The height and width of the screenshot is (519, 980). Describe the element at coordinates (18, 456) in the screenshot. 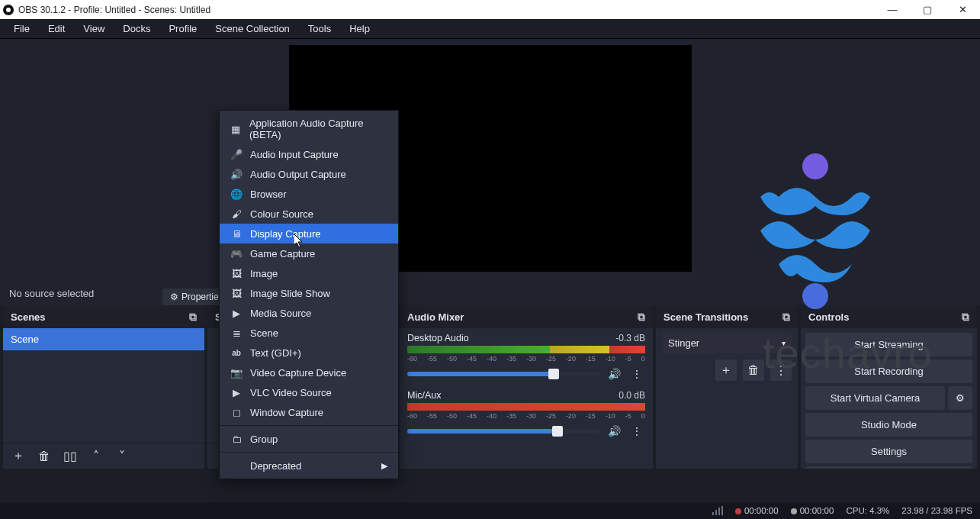

I see `scene-add-button: ＋` at that location.